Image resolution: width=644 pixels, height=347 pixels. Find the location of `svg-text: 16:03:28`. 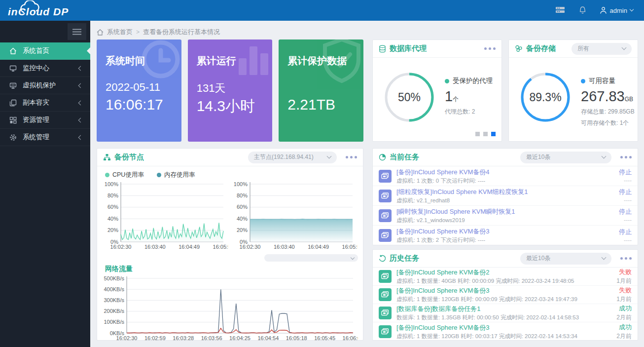

svg-text: 16:03:28 is located at coordinates (183, 338).